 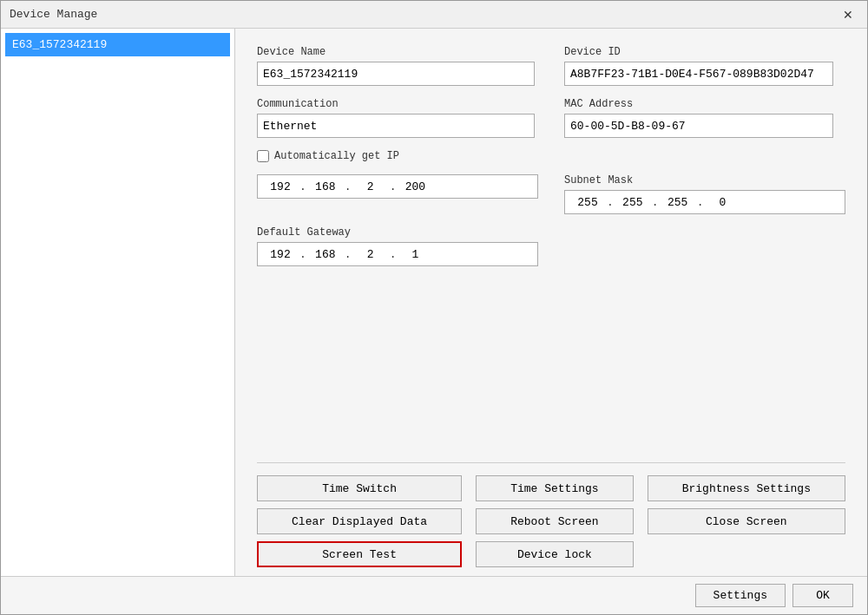 I want to click on subnet-seg2, so click(x=633, y=203).